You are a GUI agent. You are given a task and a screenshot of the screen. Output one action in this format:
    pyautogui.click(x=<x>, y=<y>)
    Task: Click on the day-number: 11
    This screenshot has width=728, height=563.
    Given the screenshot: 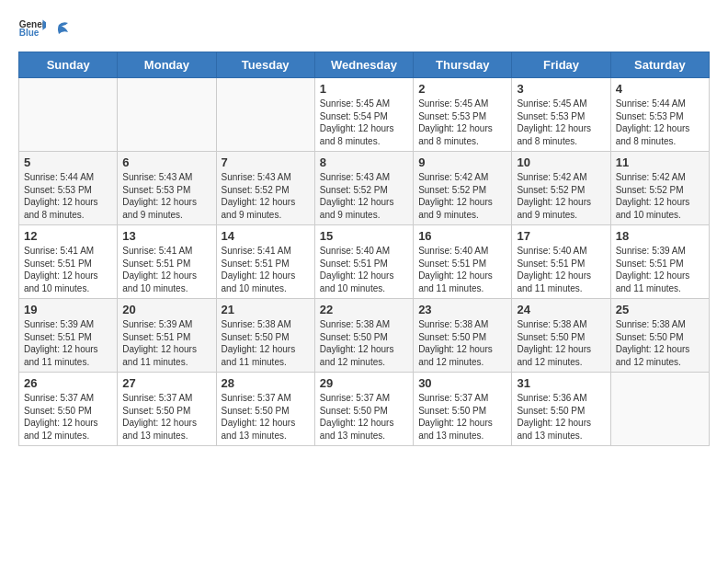 What is the action you would take?
    pyautogui.click(x=660, y=162)
    